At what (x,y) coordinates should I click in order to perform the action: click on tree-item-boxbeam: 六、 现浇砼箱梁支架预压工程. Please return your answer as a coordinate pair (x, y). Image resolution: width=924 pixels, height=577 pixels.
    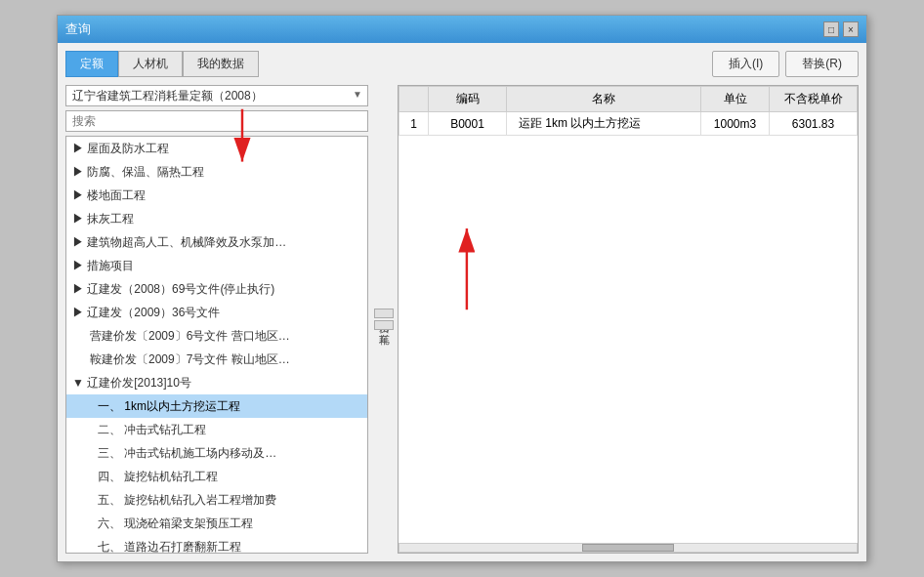
    Looking at the image, I should click on (217, 523).